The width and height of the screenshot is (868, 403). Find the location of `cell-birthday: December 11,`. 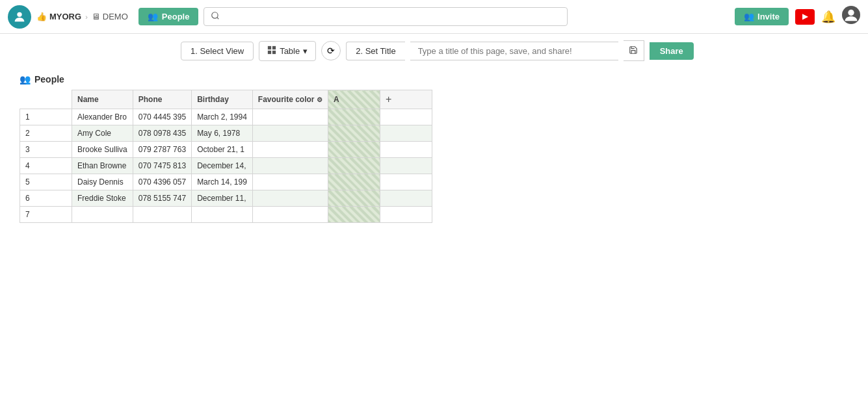

cell-birthday: December 11, is located at coordinates (222, 199).